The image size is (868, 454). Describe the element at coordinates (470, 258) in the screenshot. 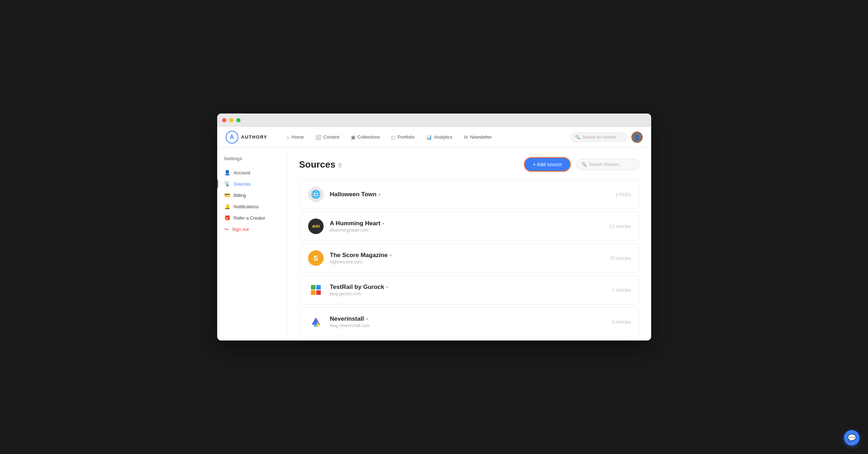

I see `source-card-score: S The Score Magazine ▾ highonscore.com 7…` at that location.